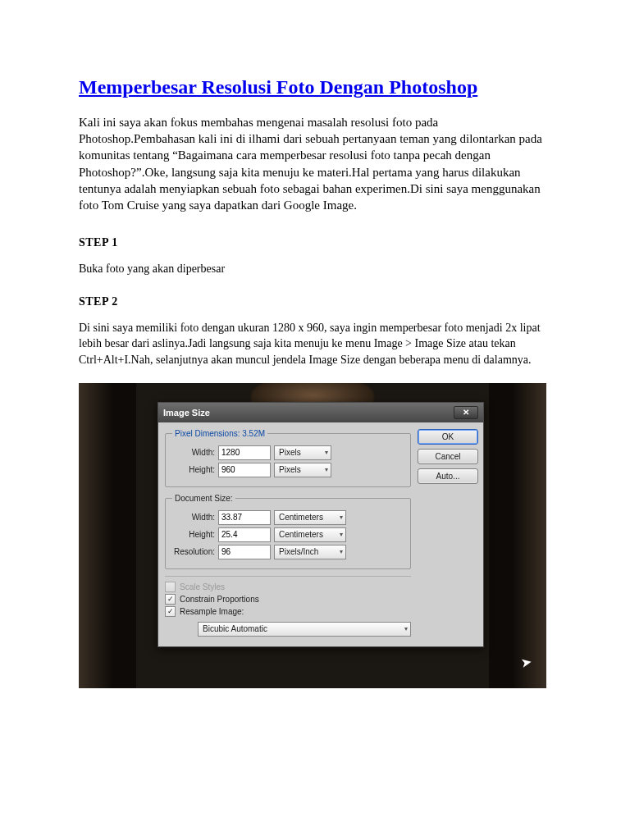  What do you see at coordinates (194, 517) in the screenshot?
I see `doc-width-label: Width:` at bounding box center [194, 517].